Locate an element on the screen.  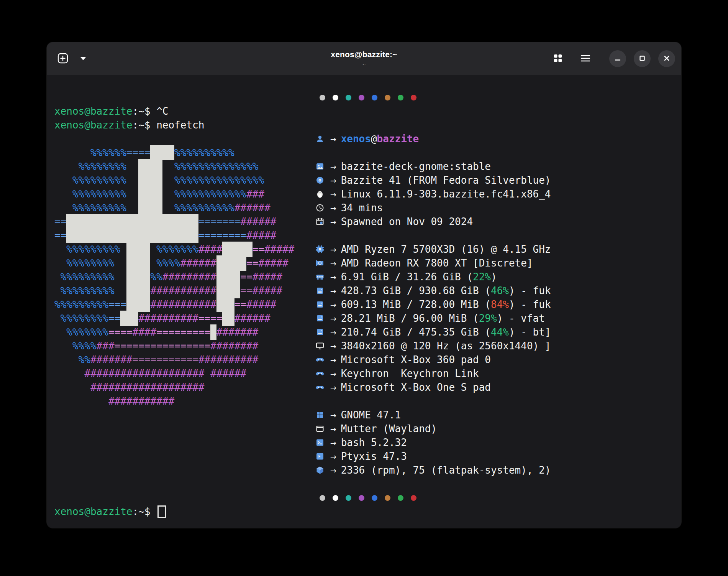
info-line: →428.73 GiB / 930.68 GiB (46%) - fuk is located at coordinates (492, 291).